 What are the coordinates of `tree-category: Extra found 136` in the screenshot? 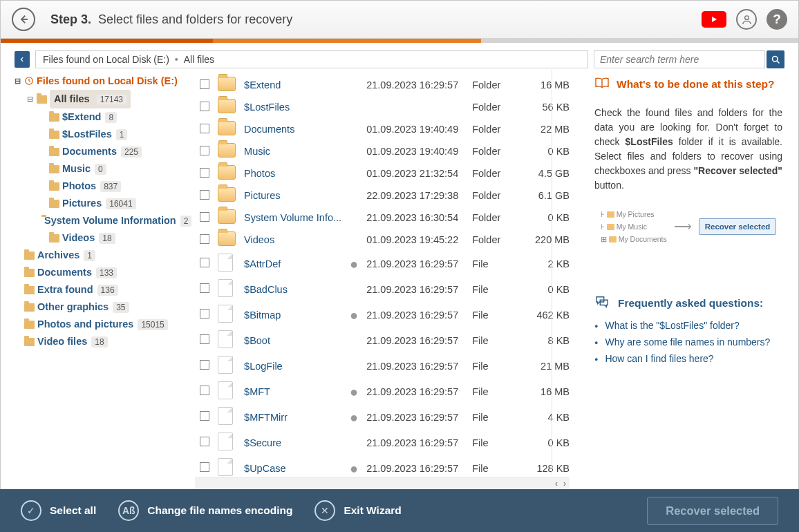 It's located at (102, 290).